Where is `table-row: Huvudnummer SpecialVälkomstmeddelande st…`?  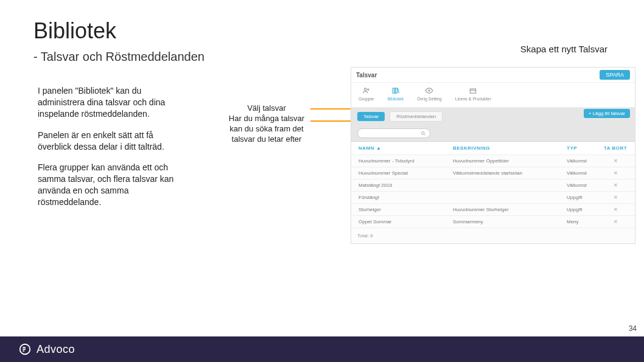
table-row: Huvudnummer SpecialVälkomstmeddelande st… is located at coordinates (493, 173).